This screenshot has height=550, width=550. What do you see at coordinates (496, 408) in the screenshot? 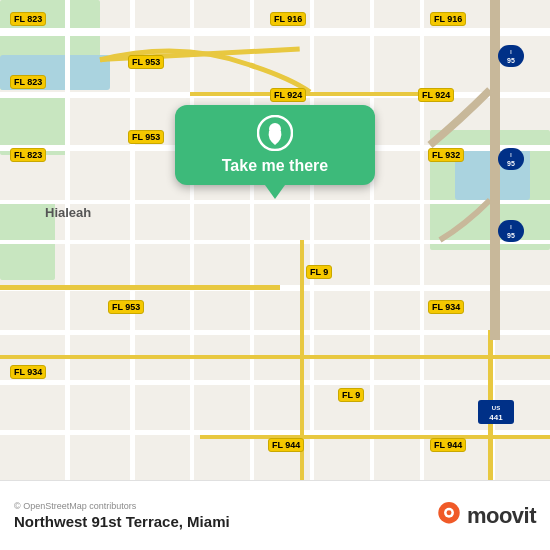
I see `svg-text: US` at bounding box center [496, 408].